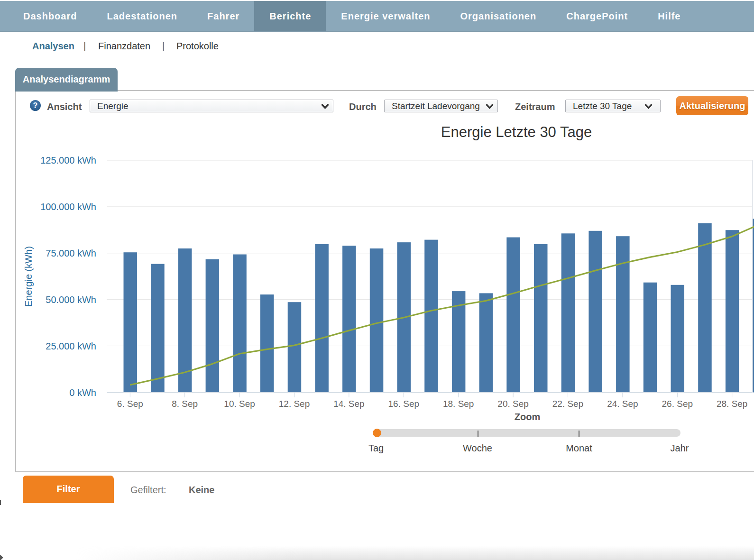 Image resolution: width=754 pixels, height=560 pixels. Describe the element at coordinates (678, 404) in the screenshot. I see `svg-text: 26. Sep` at that location.